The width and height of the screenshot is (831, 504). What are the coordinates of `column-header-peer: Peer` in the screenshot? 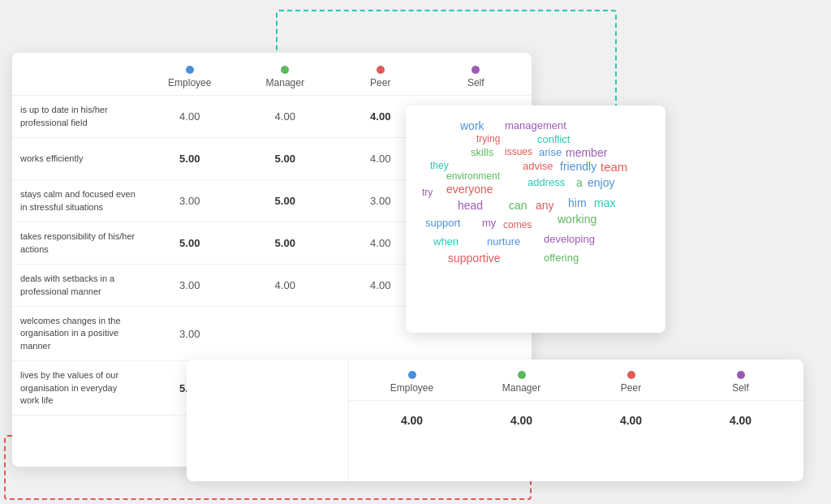 It's located at (381, 77).